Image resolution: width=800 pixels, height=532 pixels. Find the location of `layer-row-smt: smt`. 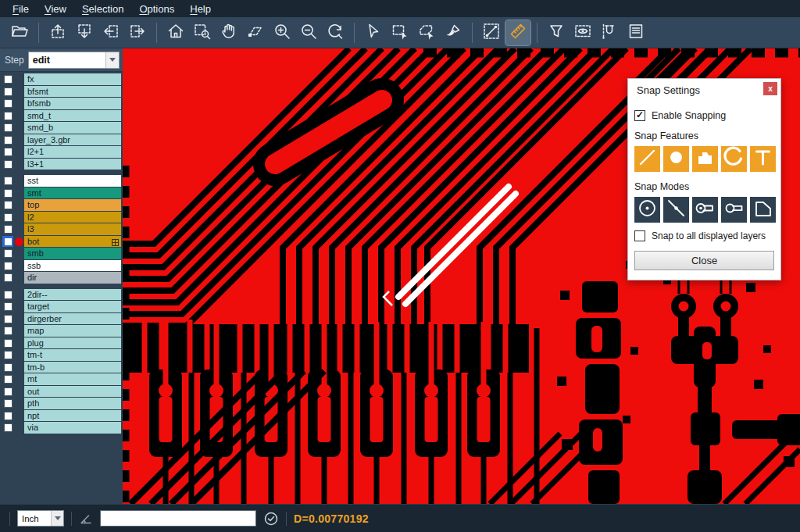

layer-row-smt: smt is located at coordinates (61, 194).